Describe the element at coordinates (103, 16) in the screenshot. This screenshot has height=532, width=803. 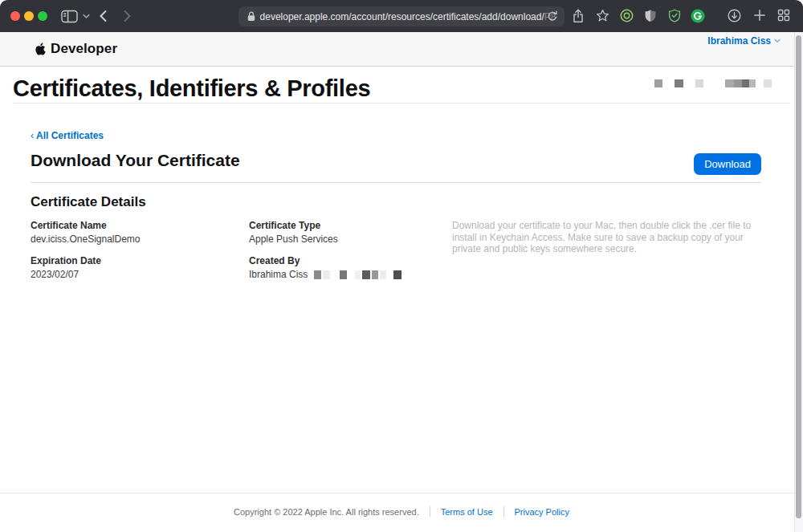
I see `back-chevron-icon` at that location.